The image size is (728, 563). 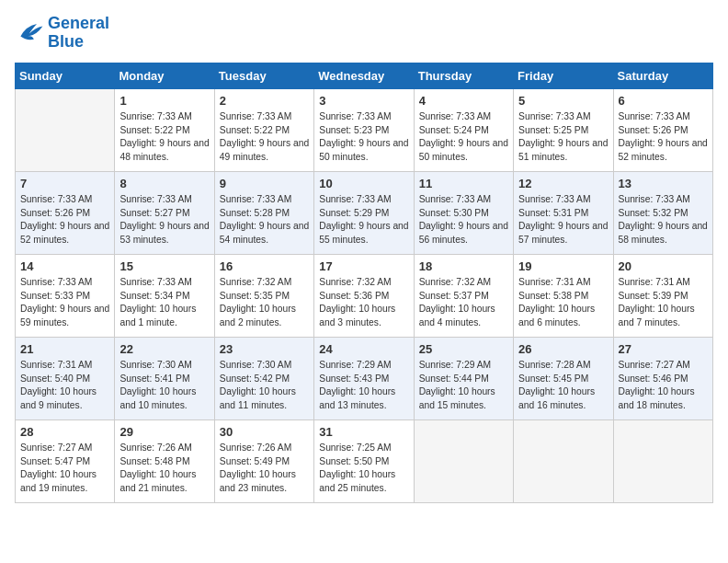 What do you see at coordinates (29, 33) in the screenshot?
I see `logo-icon` at bounding box center [29, 33].